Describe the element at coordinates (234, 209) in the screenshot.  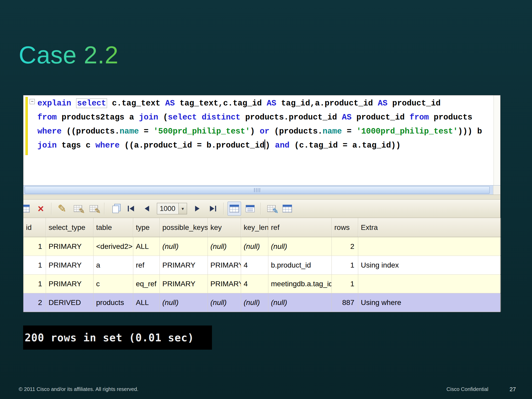
I see `grid-view-icon` at that location.